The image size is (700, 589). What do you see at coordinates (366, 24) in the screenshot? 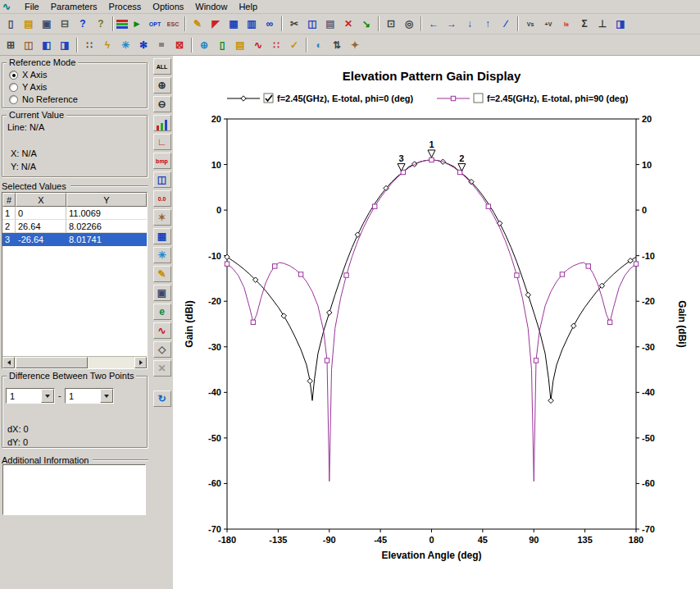
I see `import-icon: ↘` at bounding box center [366, 24].